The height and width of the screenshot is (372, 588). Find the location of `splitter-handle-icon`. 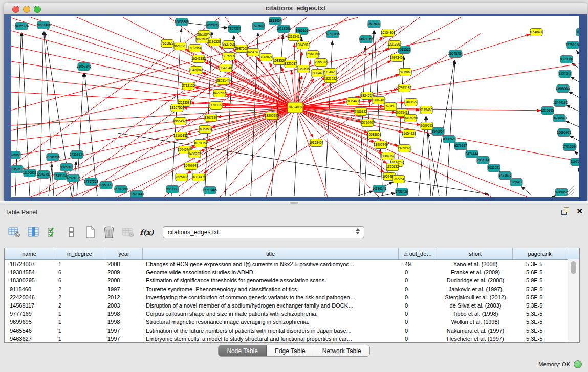

splitter-handle-icon is located at coordinates (294, 203).